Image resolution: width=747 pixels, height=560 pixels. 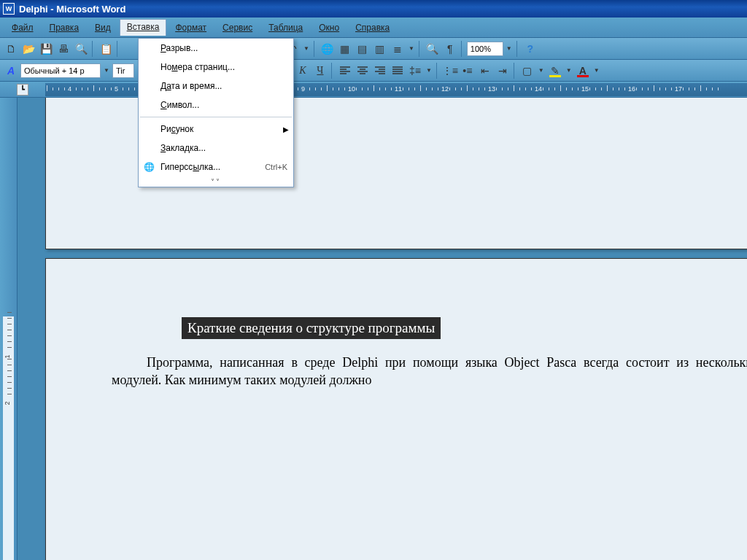 I want to click on align-right-icon, so click(x=380, y=71).